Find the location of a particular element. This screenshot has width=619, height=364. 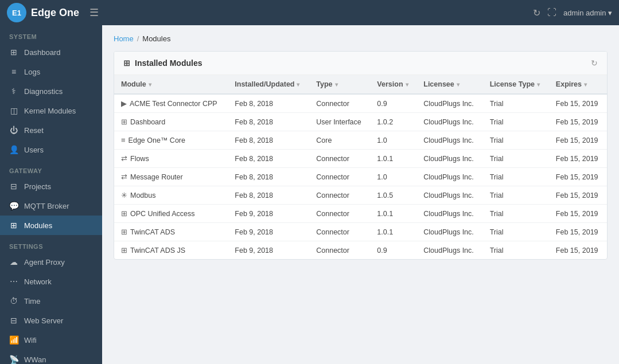

sidebar-item-time: ⏱ Time is located at coordinates (51, 301).